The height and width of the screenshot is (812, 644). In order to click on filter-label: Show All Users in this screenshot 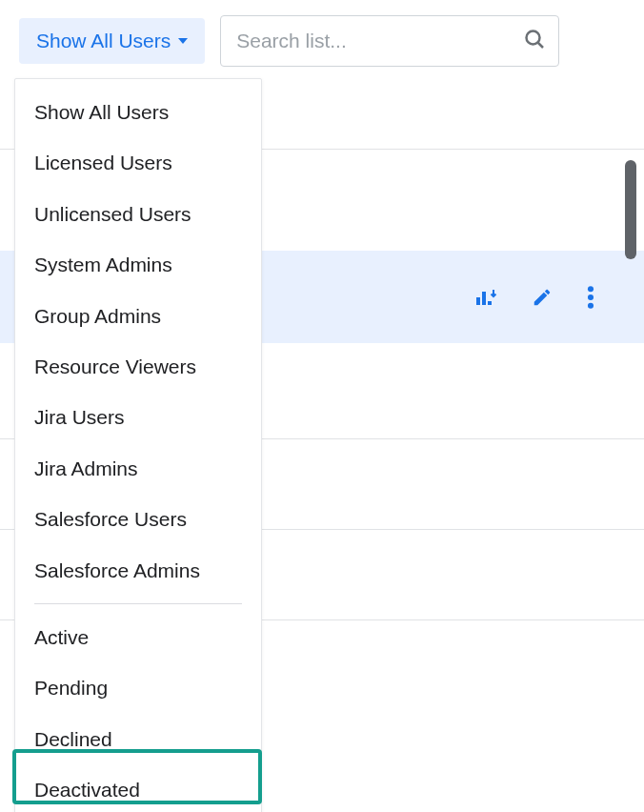, I will do `click(103, 41)`.